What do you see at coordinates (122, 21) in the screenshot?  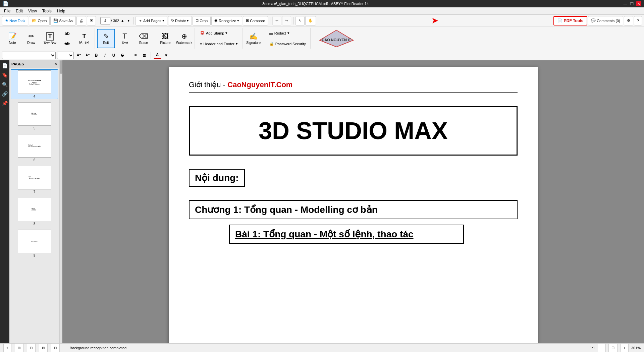 I see `page-up-button: ▲` at bounding box center [122, 21].